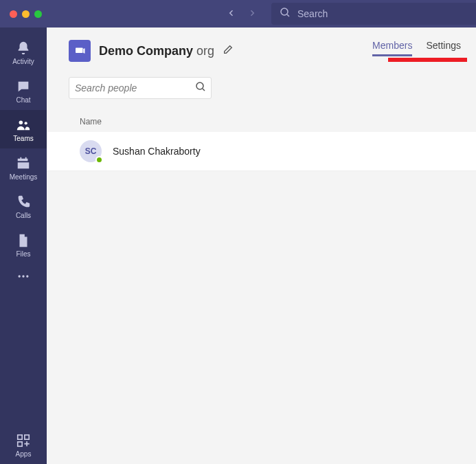 Image resolution: width=476 pixels, height=464 pixels. Describe the element at coordinates (23, 48) in the screenshot. I see `bell-icon` at that location.